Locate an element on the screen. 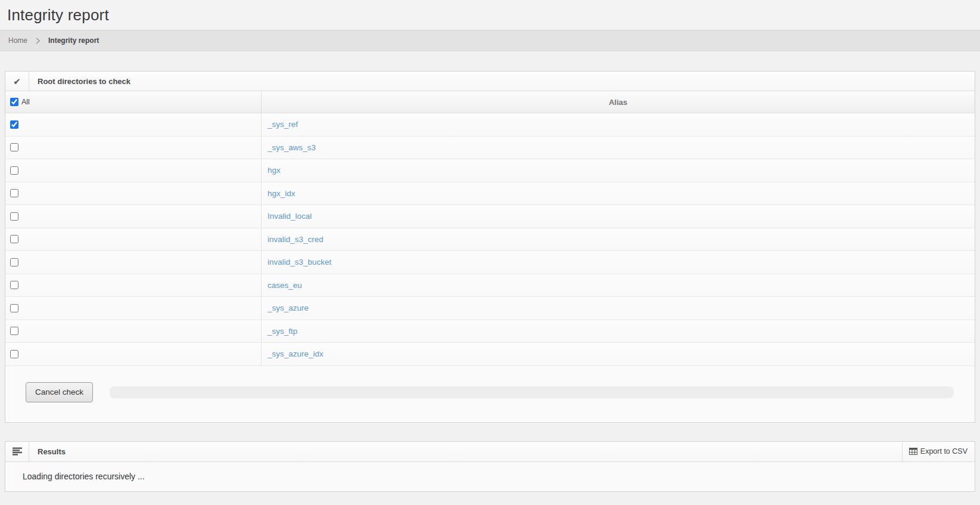 This screenshot has width=980, height=505. directory-alias-link: hgx_idx is located at coordinates (281, 193).